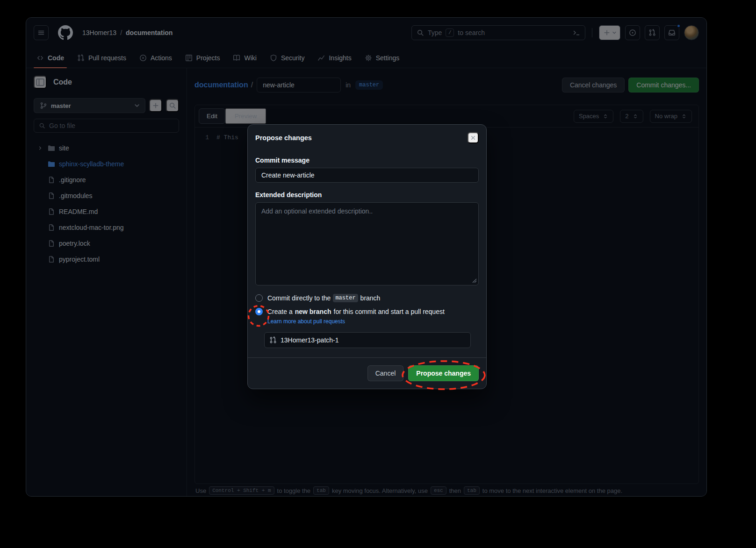  What do you see at coordinates (473, 138) in the screenshot?
I see `close-button` at bounding box center [473, 138].